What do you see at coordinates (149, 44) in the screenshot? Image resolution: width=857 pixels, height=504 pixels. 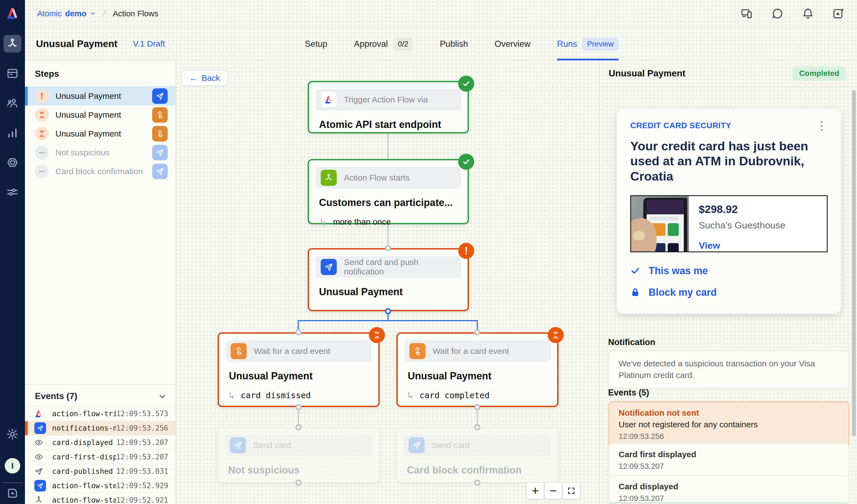 I see `flow-version-link: V.1 Draft` at bounding box center [149, 44].